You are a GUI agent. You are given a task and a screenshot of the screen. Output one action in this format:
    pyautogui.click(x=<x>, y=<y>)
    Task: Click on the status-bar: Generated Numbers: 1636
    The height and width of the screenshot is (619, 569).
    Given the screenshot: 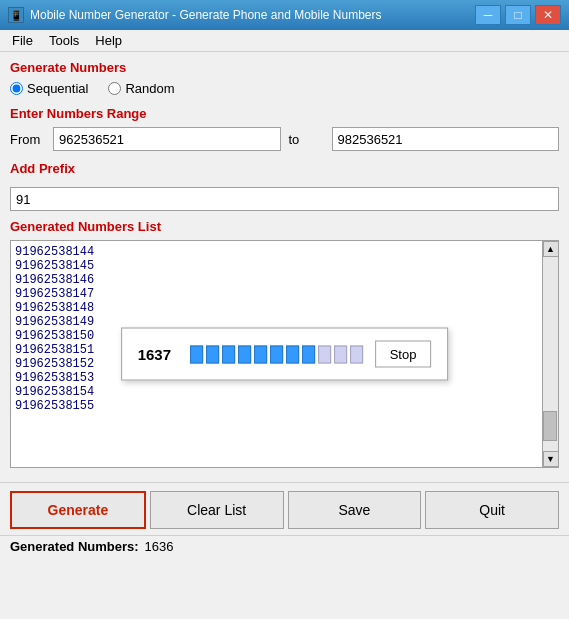 What is the action you would take?
    pyautogui.click(x=284, y=546)
    